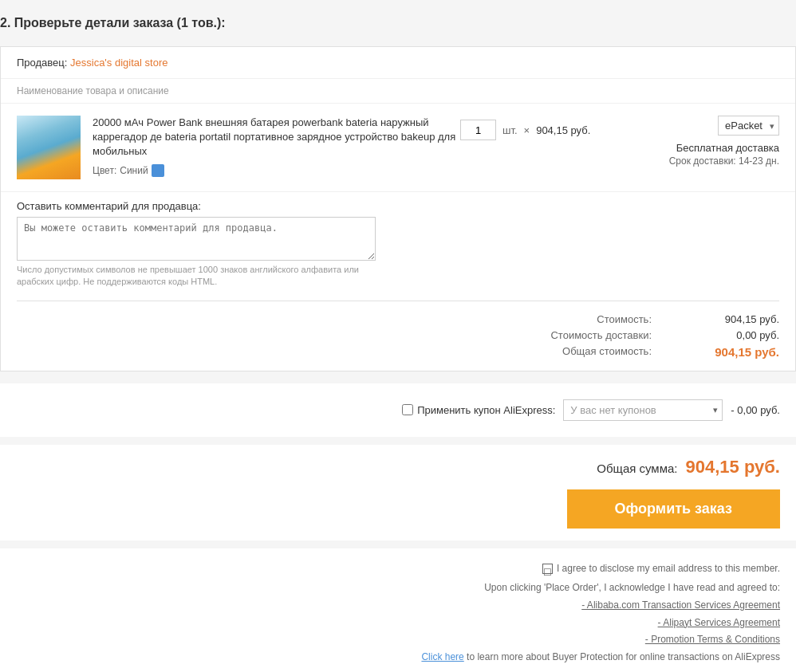 Image resolution: width=796 pixels, height=672 pixels. I want to click on cost-label: Стоимость:, so click(588, 319).